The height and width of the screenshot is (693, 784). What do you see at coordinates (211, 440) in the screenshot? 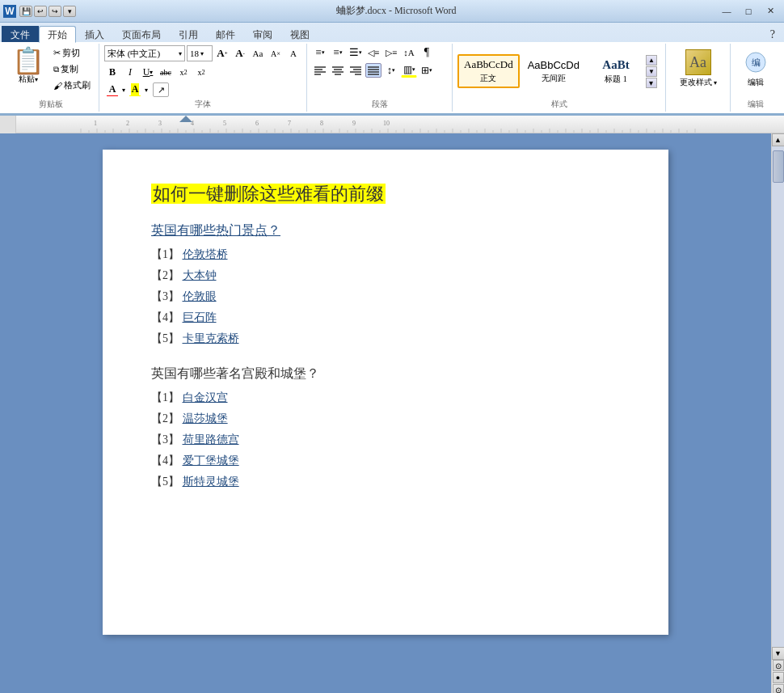
I see `item-link: 荷里路德宫` at bounding box center [211, 440].